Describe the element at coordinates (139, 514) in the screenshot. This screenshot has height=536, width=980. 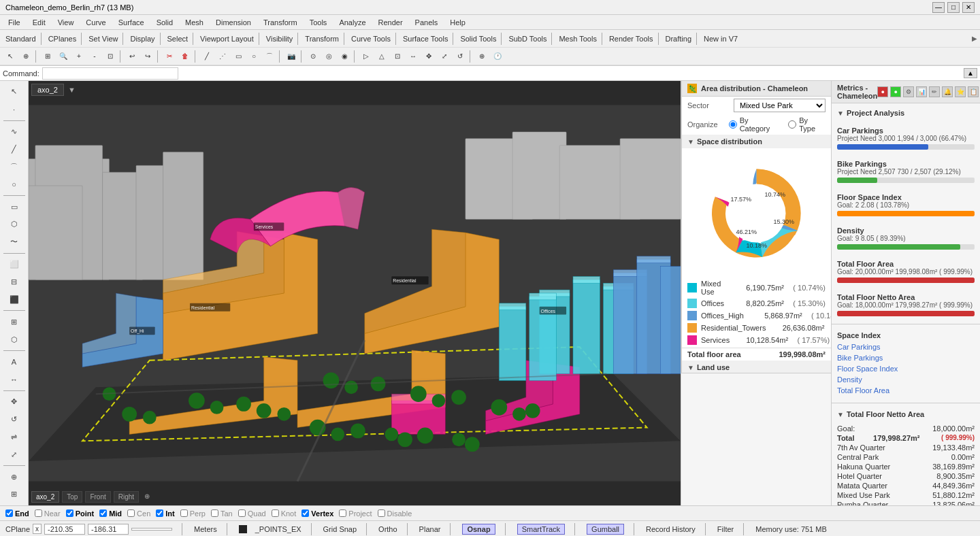
I see `snap-cen: Cen` at that location.